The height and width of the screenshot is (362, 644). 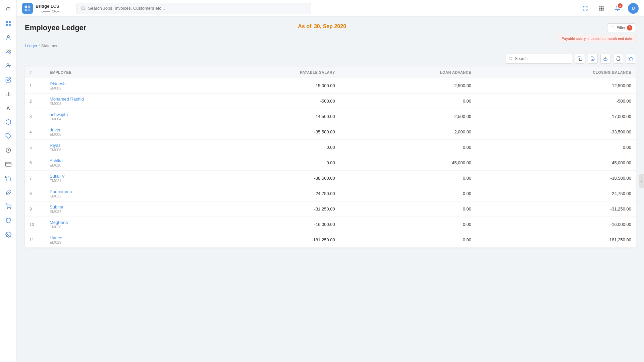 What do you see at coordinates (330, 33) in the screenshot?
I see `page-header: Employee Ledger As of 30, Sep 2020 path{…` at bounding box center [330, 33].